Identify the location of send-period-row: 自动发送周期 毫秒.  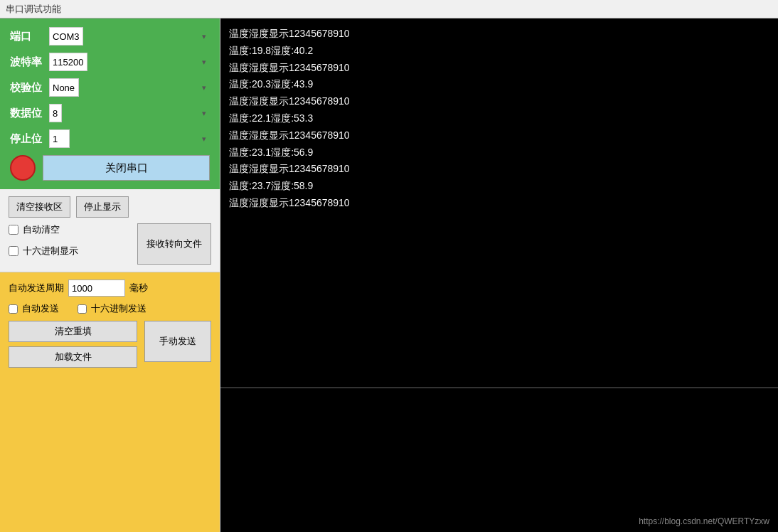
(110, 288).